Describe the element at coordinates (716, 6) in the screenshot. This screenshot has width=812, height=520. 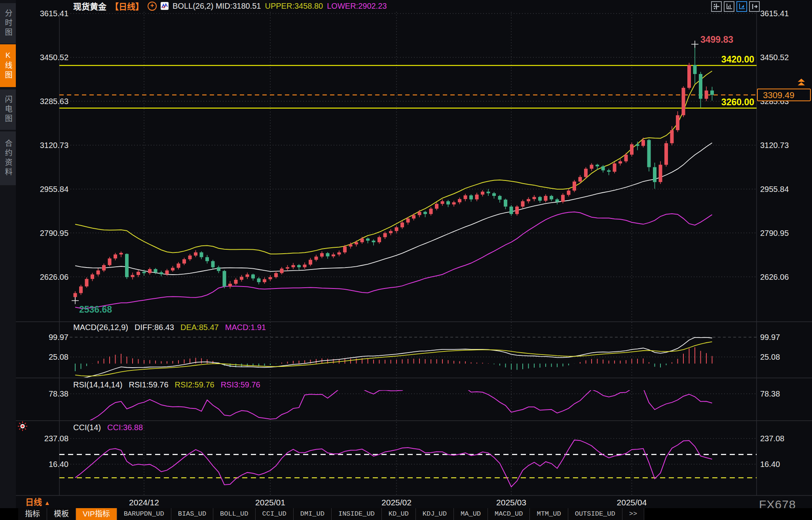
I see `layout-grid-icon` at that location.